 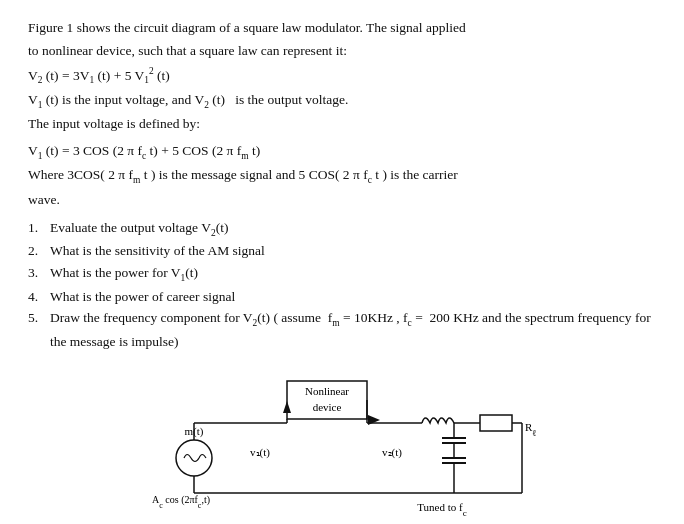 What do you see at coordinates (342, 176) in the screenshot?
I see `formula-block: V1 (t) = 3 COS (2 π fc t) + 5 COS (2 π f…` at bounding box center [342, 176].